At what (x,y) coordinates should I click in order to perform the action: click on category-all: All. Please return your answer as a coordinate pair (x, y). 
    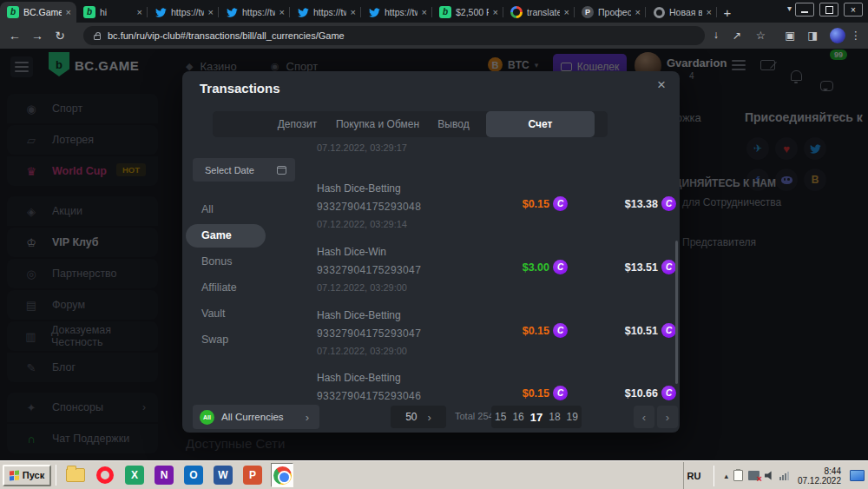
    Looking at the image, I should click on (207, 210).